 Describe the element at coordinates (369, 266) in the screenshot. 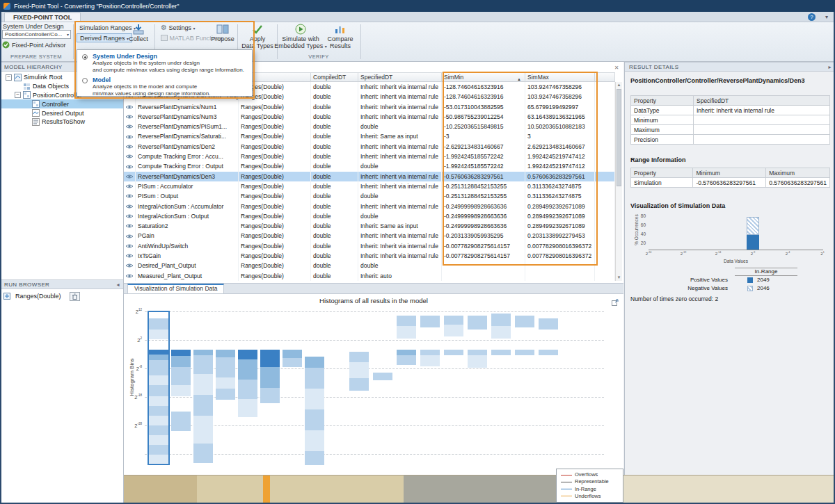

I see `table-row: Desired_Plant_OutputRanges(Double)double…` at that location.